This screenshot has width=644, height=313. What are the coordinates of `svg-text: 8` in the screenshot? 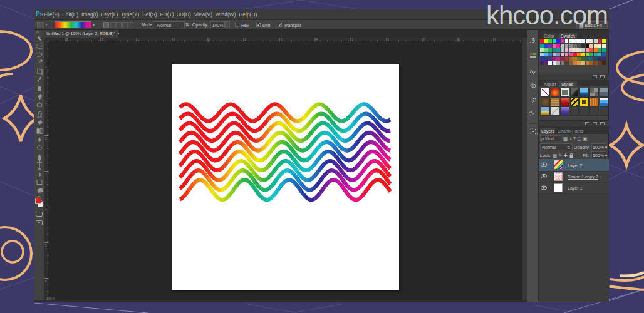 It's located at (460, 40).